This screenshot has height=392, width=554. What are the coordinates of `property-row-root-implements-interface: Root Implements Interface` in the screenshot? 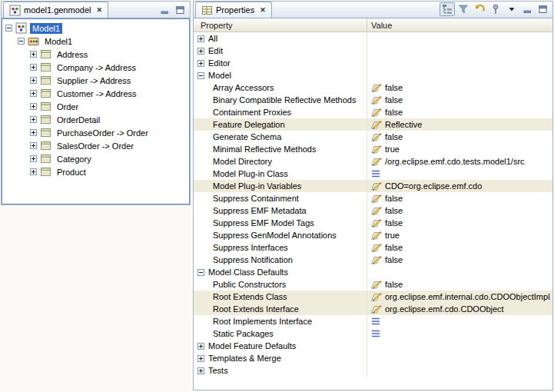 It's located at (373, 321).